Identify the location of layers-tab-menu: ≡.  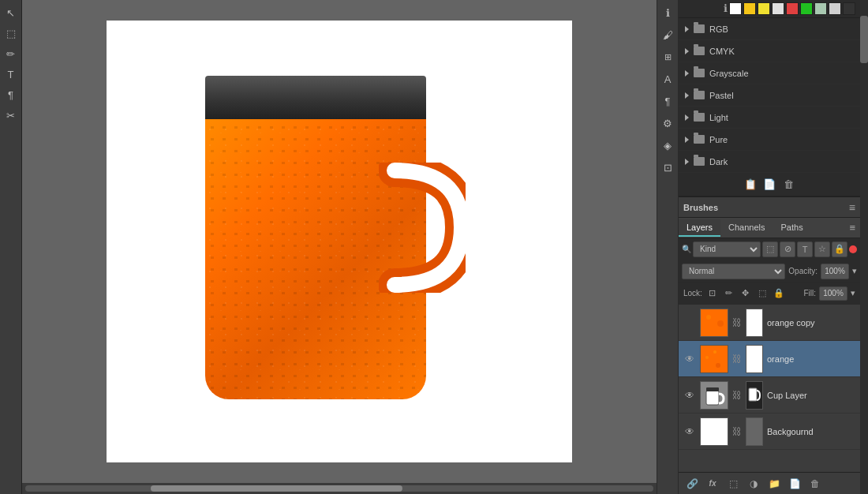
(852, 227).